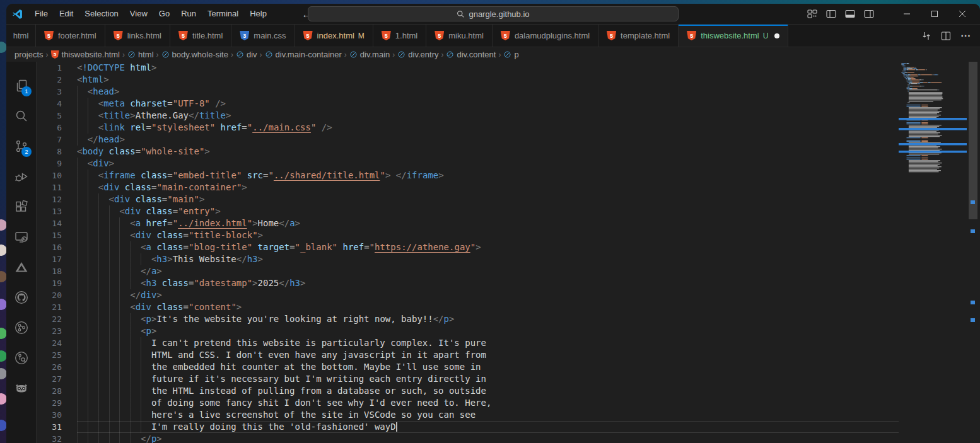 This screenshot has width=980, height=443. I want to click on code-line-12: 12<div class="main">, so click(468, 199).